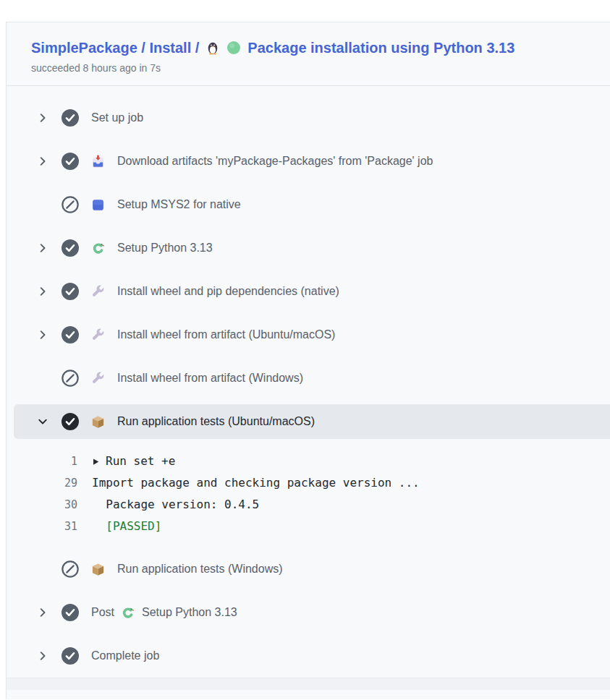 The width and height of the screenshot is (610, 700). I want to click on footer-band, so click(308, 684).